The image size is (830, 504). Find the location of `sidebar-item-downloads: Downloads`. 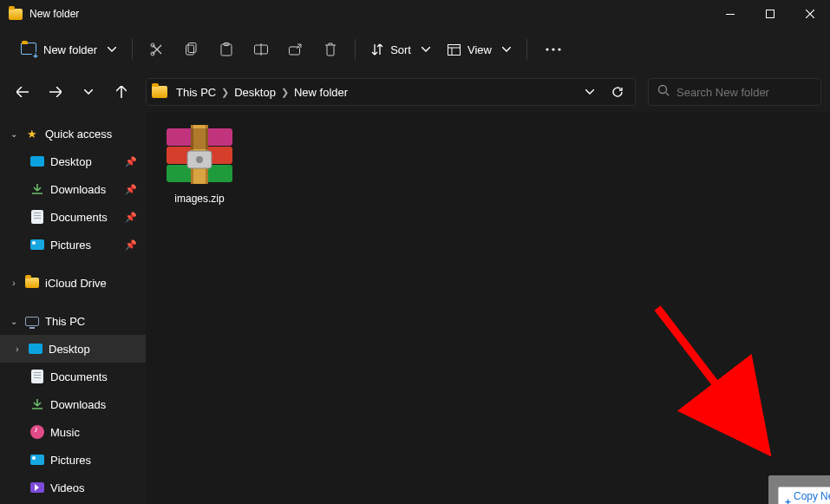

sidebar-item-downloads: Downloads is located at coordinates (73, 404).